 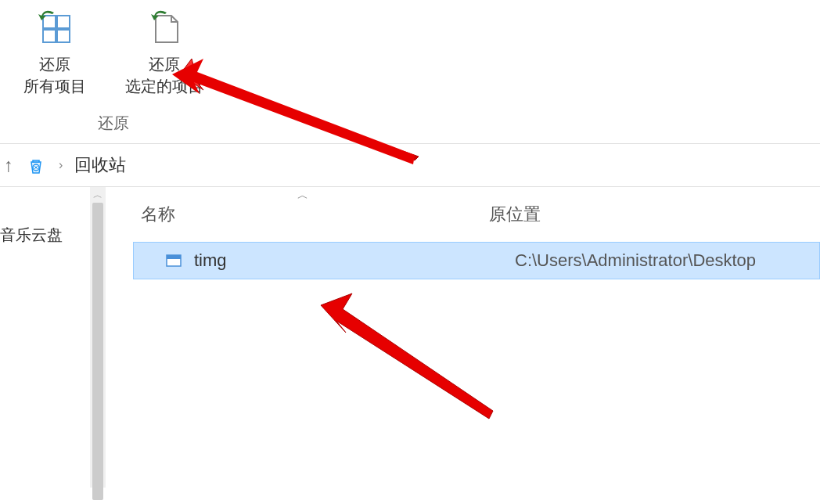 What do you see at coordinates (164, 27) in the screenshot?
I see `restore-selected-icon` at bounding box center [164, 27].